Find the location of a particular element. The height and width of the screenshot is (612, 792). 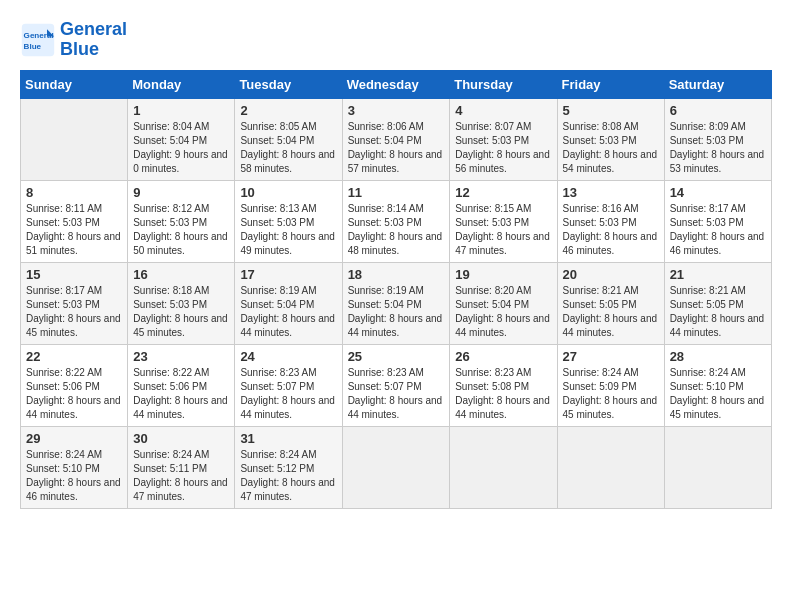

calendar-cell: 5 Sunrise: 8:08 AM Sunset: 5:03 PM Dayli… is located at coordinates (610, 139).